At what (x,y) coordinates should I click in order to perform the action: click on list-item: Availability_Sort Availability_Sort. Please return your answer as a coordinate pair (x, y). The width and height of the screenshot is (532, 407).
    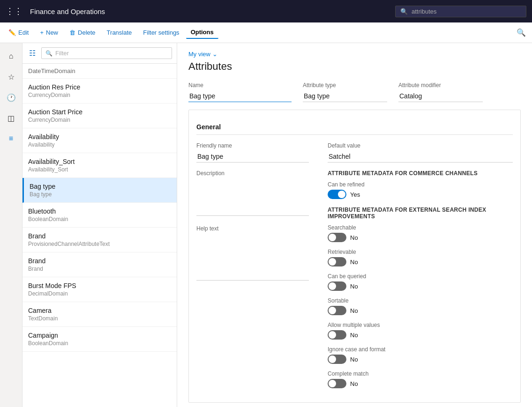
    Looking at the image, I should click on (99, 166).